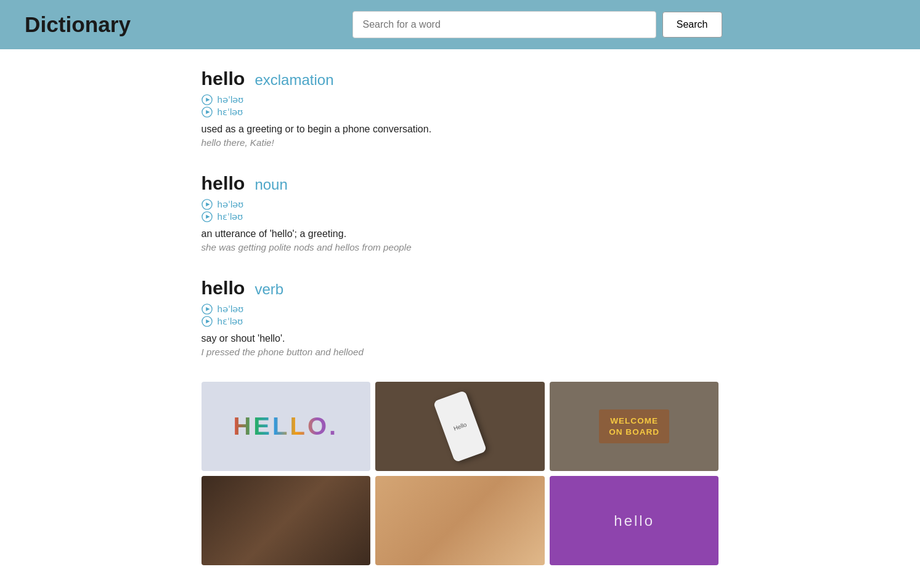  I want to click on pronunciation-text-3b: hɛˈləʊ, so click(230, 321).